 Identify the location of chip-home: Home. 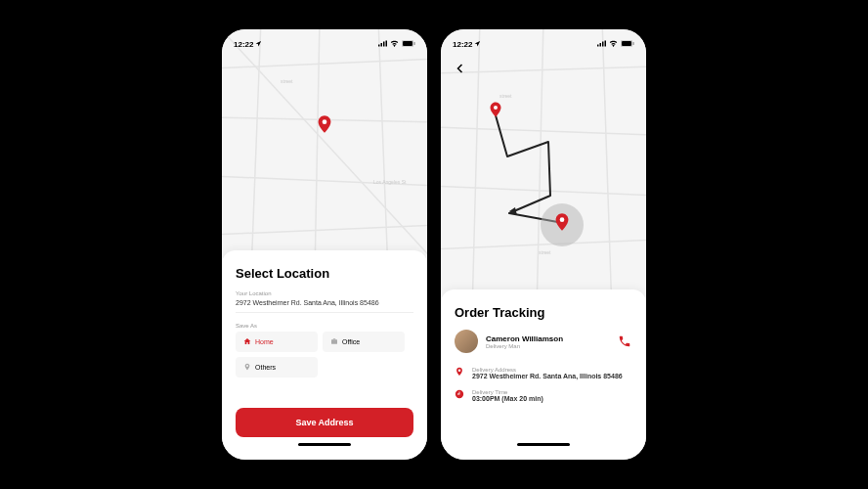
(277, 342).